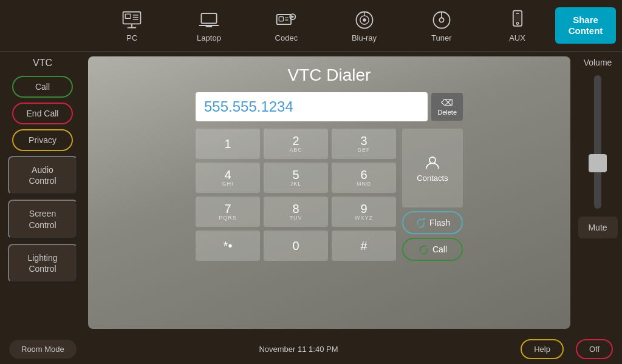 This screenshot has height=364, width=622. Describe the element at coordinates (542, 349) in the screenshot. I see `help-button: Help` at that location.